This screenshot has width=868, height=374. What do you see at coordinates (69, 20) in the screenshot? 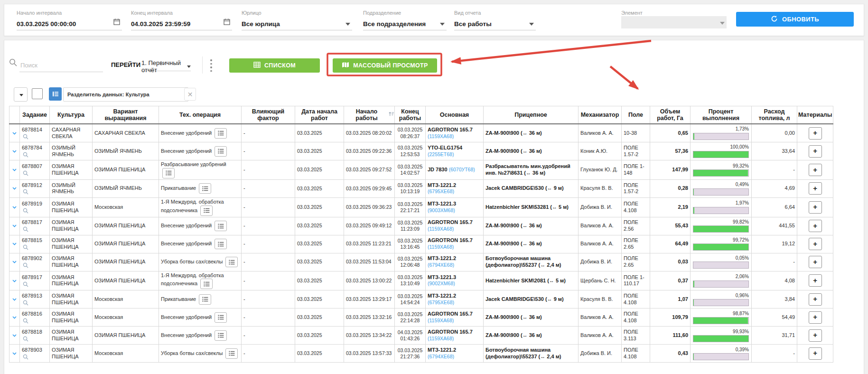
I see `start-interval-field: Начало интервала 03.03.2025 00:00:00` at bounding box center [69, 20].